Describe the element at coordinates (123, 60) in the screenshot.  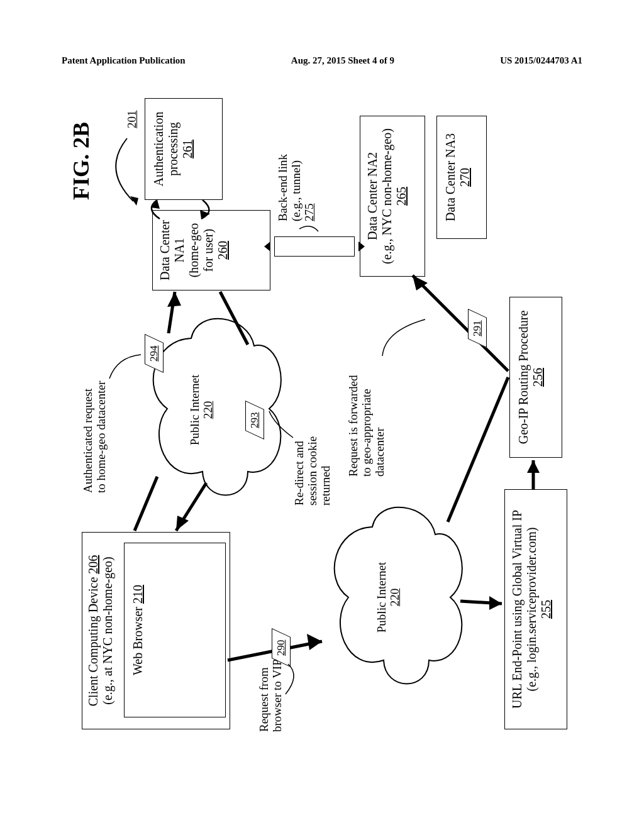
I see `header-left: Patent Application Publication` at that location.